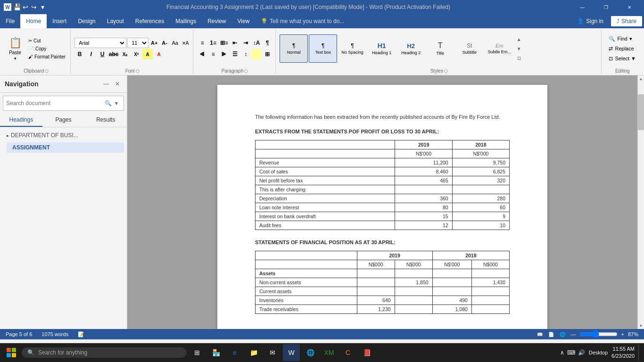 The image size is (644, 362). I want to click on paragraph-expand: ⬡, so click(246, 71).